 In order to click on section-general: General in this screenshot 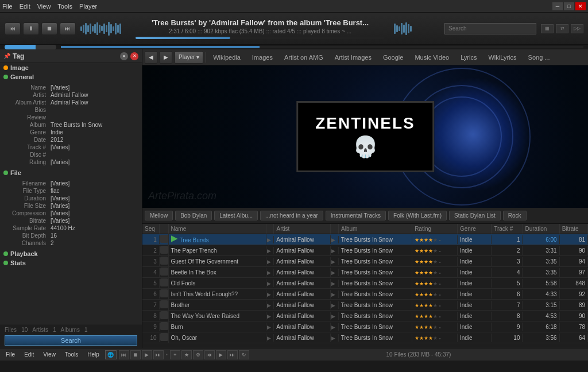, I will do `click(71, 77)`.